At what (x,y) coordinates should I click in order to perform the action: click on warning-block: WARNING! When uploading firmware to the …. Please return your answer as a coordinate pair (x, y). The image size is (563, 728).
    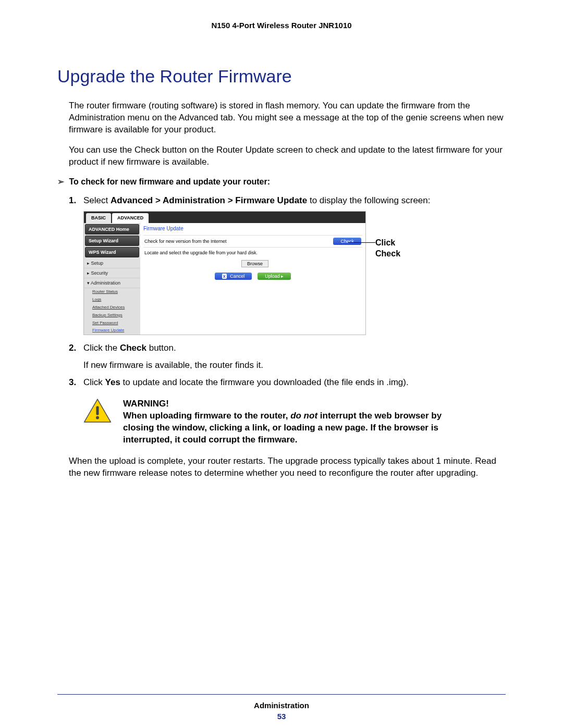
    Looking at the image, I should click on (271, 422).